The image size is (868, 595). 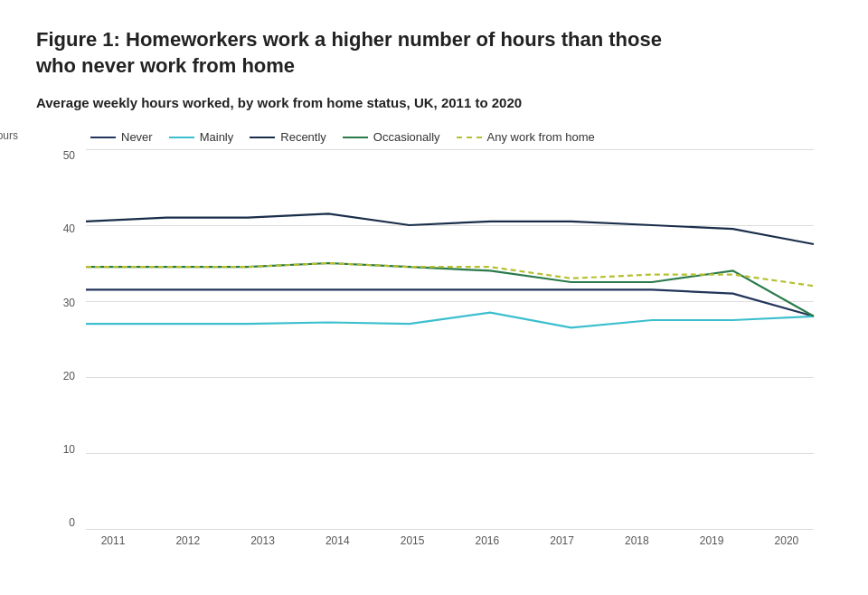 I want to click on x-axis-label: 2016, so click(x=487, y=541).